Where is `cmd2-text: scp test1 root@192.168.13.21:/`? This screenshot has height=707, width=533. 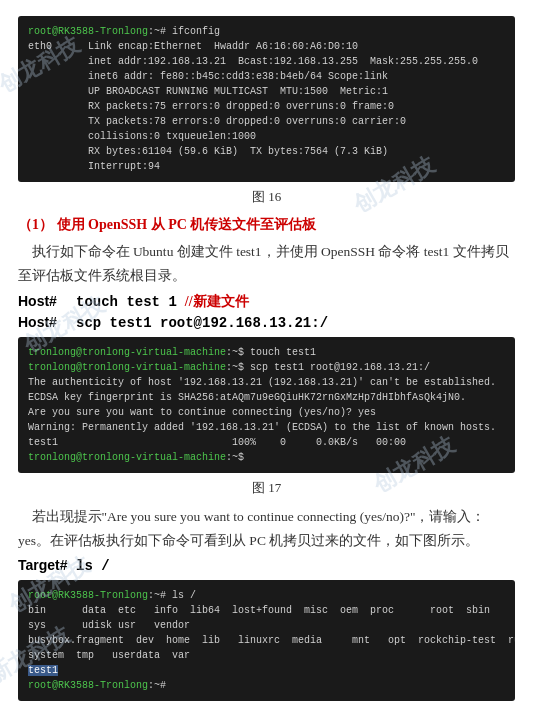 cmd2-text: scp test1 root@192.168.13.21:/ is located at coordinates (202, 323).